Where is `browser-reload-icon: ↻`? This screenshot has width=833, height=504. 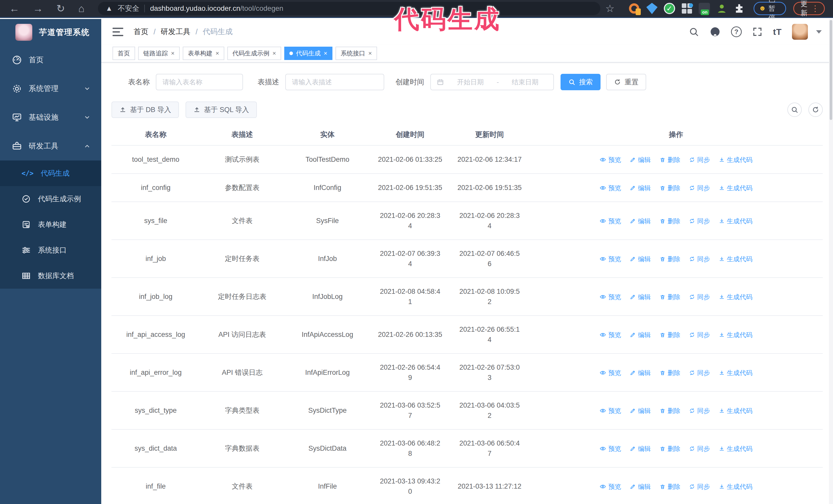
browser-reload-icon: ↻ is located at coordinates (61, 8).